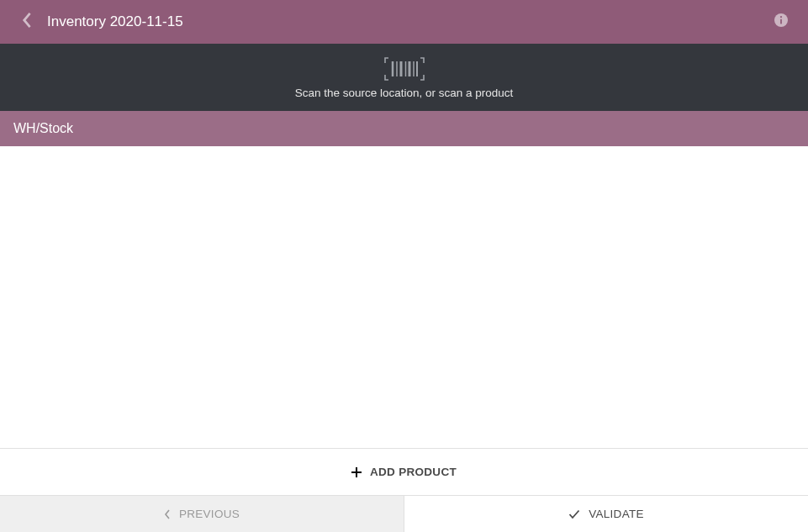 Image resolution: width=808 pixels, height=532 pixels. What do you see at coordinates (44, 129) in the screenshot?
I see `location-name: WH/Stock` at bounding box center [44, 129].